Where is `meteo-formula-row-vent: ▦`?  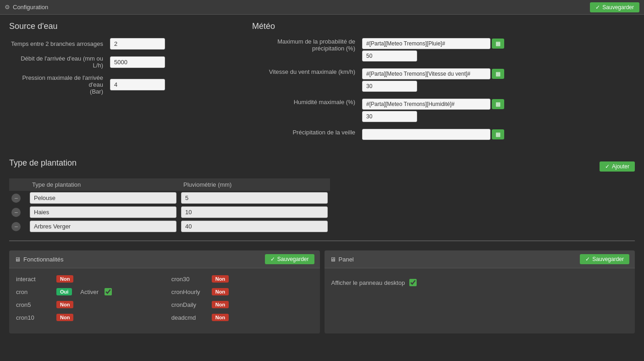 meteo-formula-row-vent: ▦ is located at coordinates (433, 74).